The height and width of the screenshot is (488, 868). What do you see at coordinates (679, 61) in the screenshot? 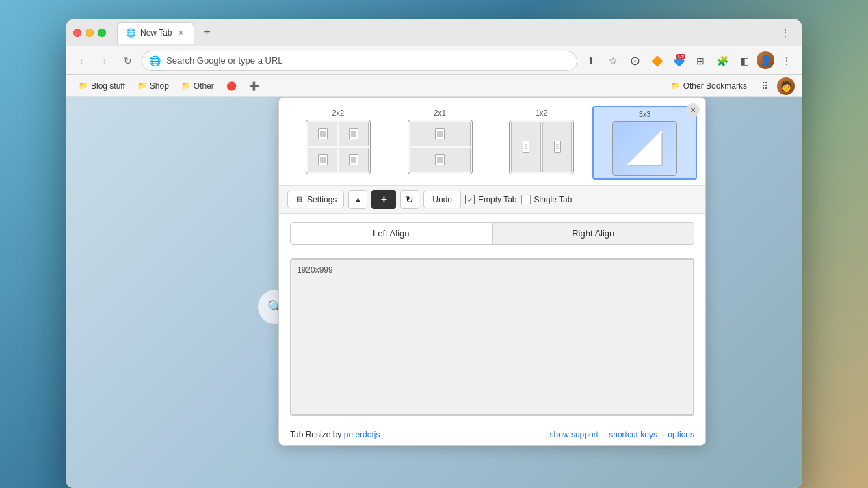
I see `extension2-icon: Off 🔷` at bounding box center [679, 61].